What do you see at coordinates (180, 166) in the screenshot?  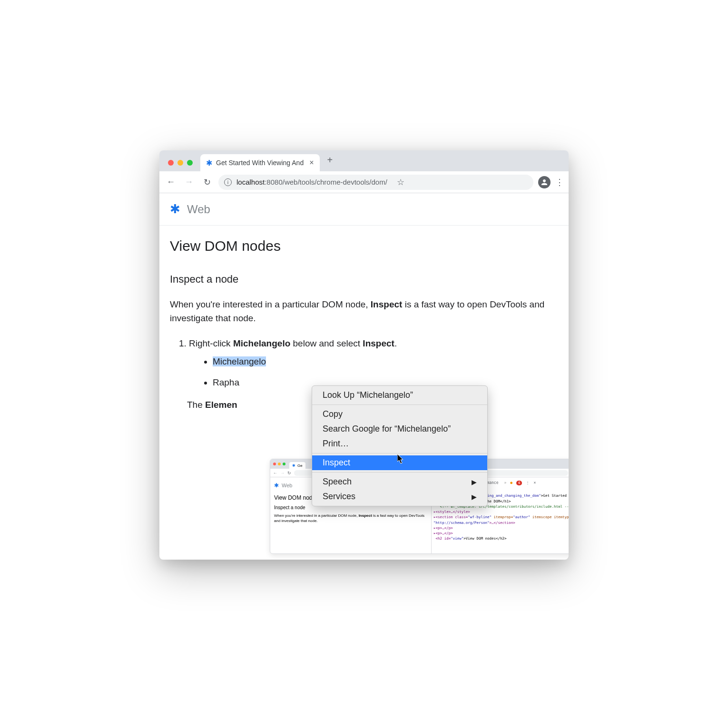 I see `window-controls` at bounding box center [180, 166].